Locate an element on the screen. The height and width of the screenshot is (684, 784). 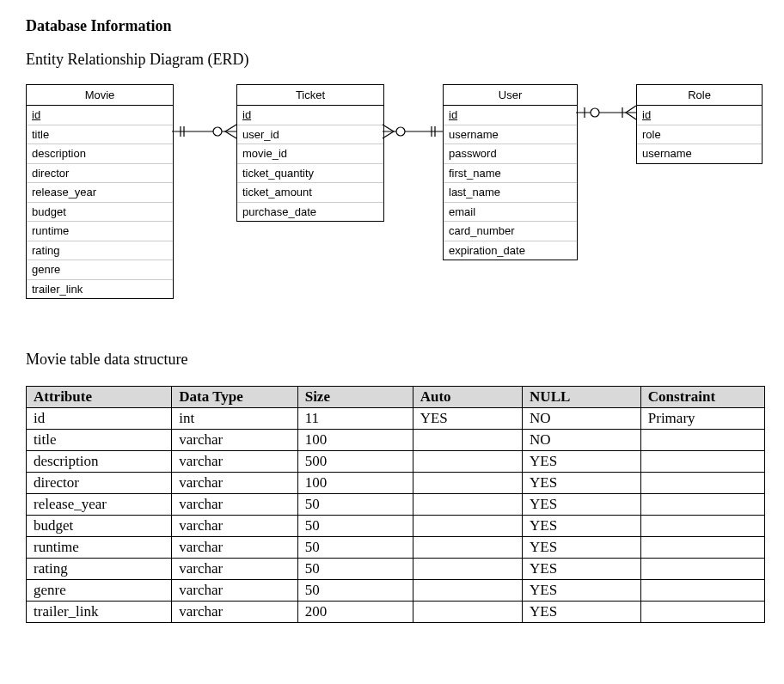
th-auto: Auto is located at coordinates (468, 397).